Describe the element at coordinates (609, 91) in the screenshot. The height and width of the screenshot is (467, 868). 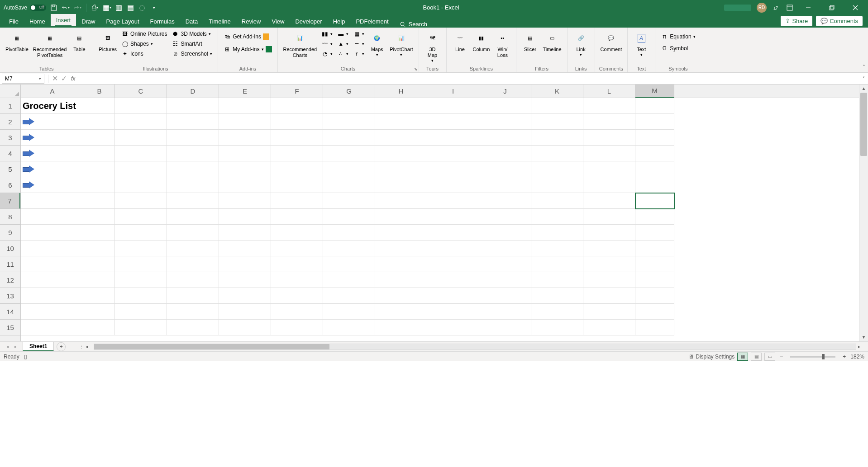
I see `column-header-L: L` at that location.